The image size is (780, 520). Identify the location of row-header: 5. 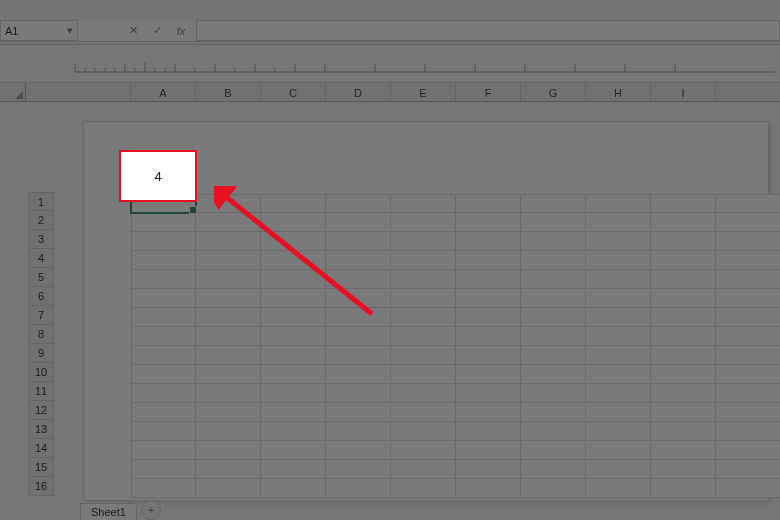
(41, 278).